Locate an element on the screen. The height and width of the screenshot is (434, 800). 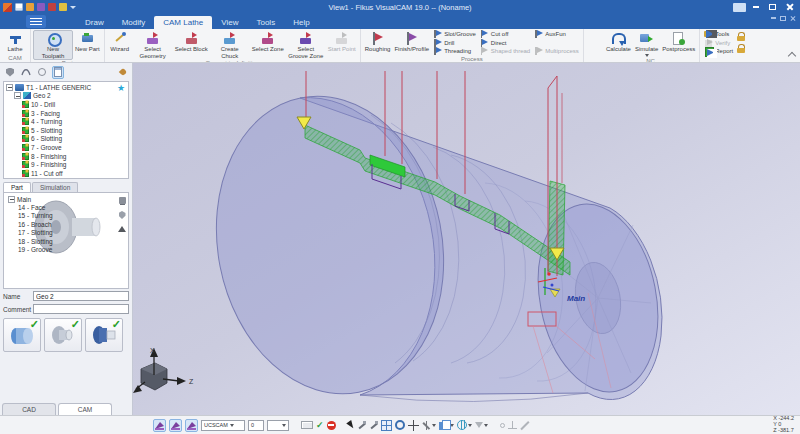
calculate-button: Calculate is located at coordinates (618, 42).